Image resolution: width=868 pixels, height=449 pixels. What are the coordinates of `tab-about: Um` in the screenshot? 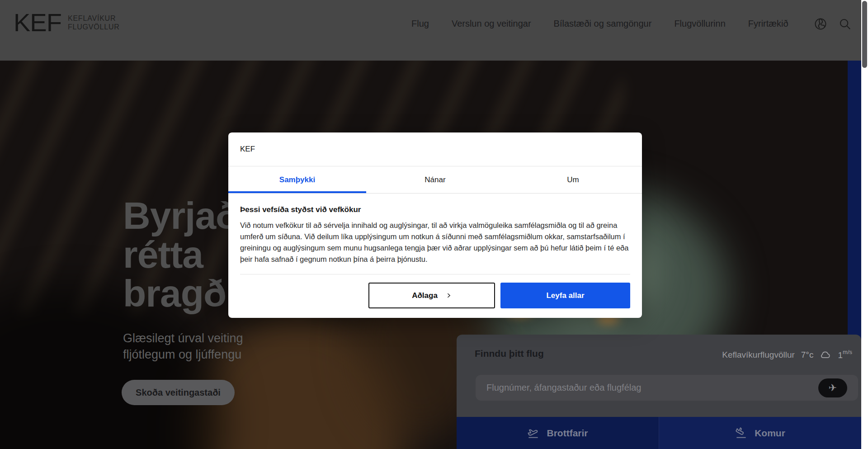 It's located at (573, 180).